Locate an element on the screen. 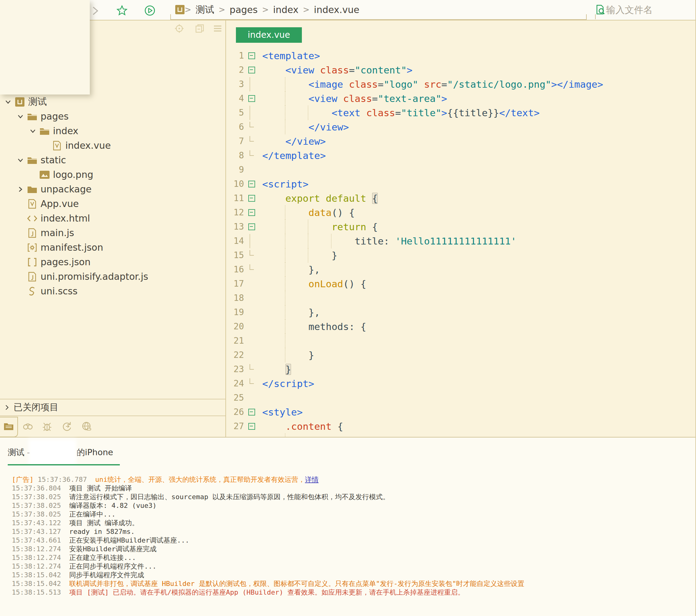  tree-item-uni.promisify.adaptor.js: uni.promisify.adaptor.js is located at coordinates (113, 277).